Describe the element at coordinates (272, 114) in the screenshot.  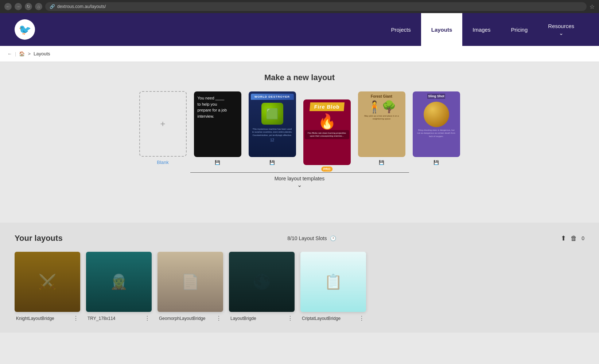
I see `wd-gem-art: 🟩` at that location.